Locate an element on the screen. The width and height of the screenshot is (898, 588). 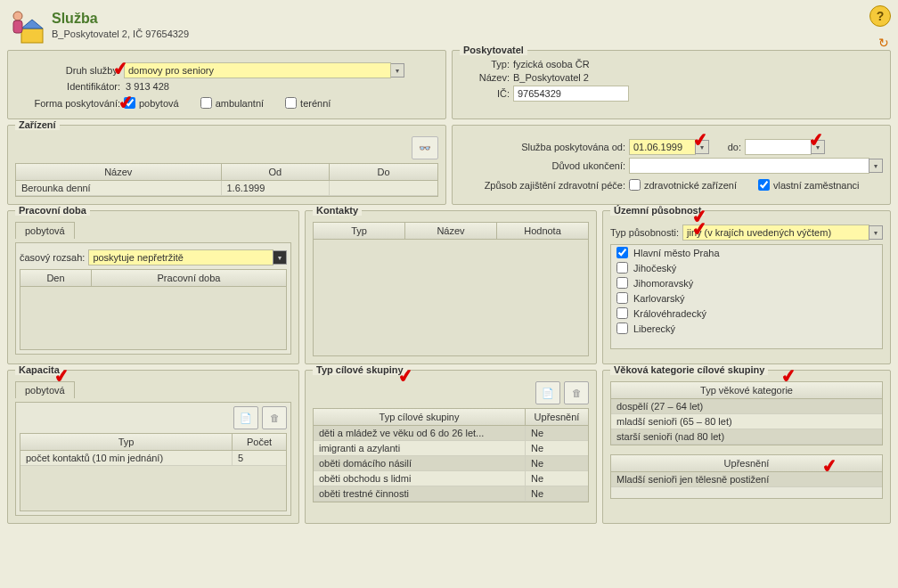
territory-legend: Územní působnost is located at coordinates (657, 210).